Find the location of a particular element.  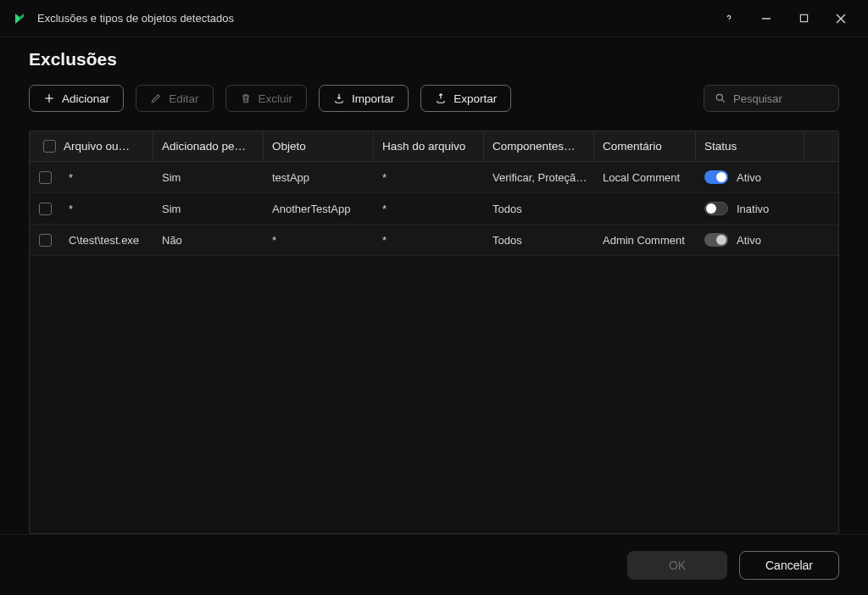

help-button is located at coordinates (729, 19).